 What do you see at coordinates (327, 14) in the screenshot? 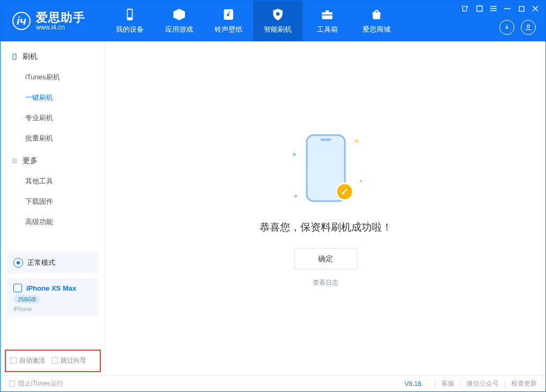
I see `toolbox-icon` at bounding box center [327, 14].